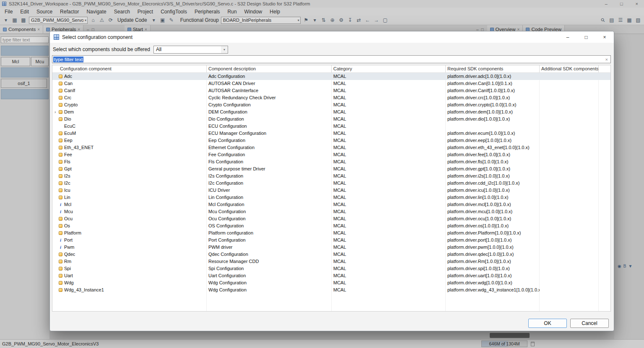  What do you see at coordinates (607, 59) in the screenshot?
I see `clear-filter-icon: ×` at bounding box center [607, 59].